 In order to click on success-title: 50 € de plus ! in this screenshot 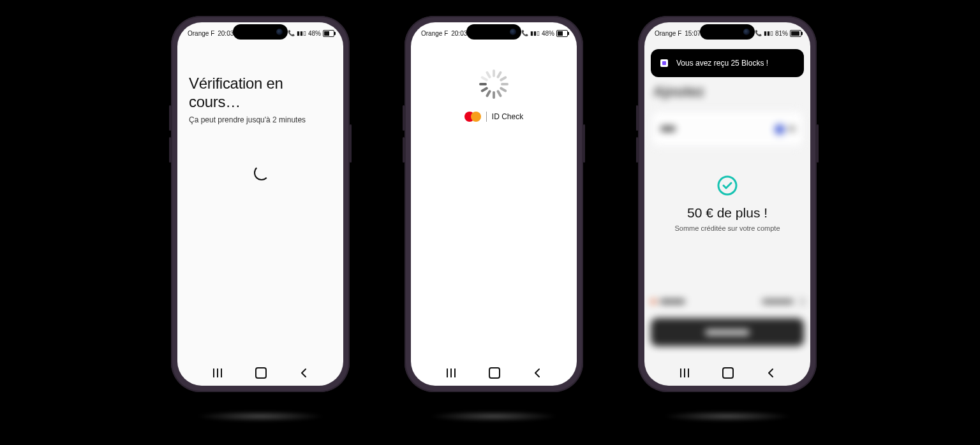, I will do `click(727, 213)`.